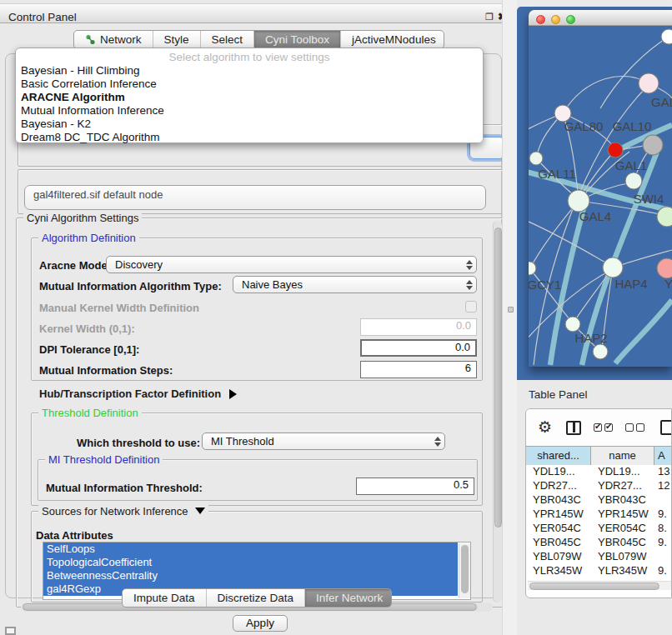 The width and height of the screenshot is (672, 635). I want to click on table-cell: YBR045C, so click(623, 542).